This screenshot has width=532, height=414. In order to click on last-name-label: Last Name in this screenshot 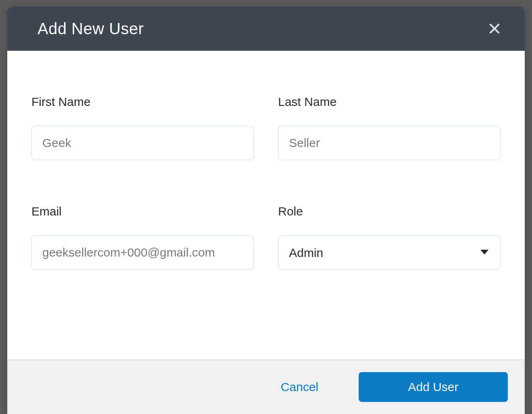, I will do `click(389, 102)`.